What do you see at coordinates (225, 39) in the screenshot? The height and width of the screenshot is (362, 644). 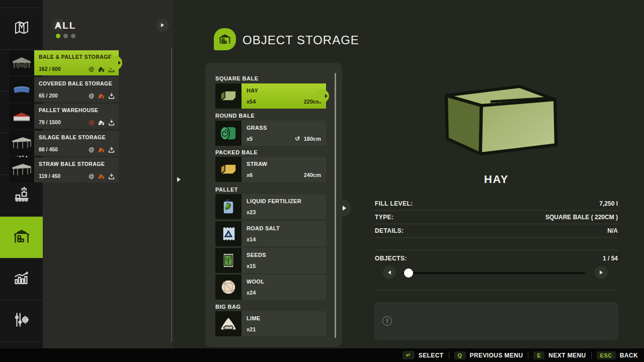 I see `object-storage-icon` at bounding box center [225, 39].